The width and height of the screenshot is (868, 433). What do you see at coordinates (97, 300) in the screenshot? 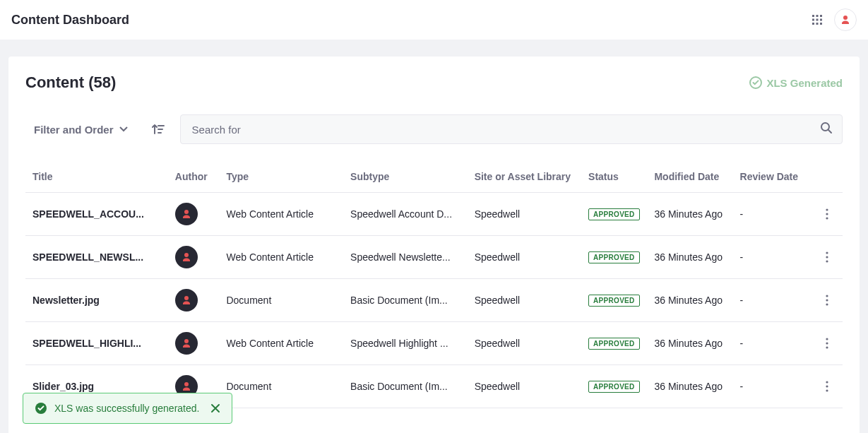
I see `row-title: Newsletter.jpg` at bounding box center [97, 300].